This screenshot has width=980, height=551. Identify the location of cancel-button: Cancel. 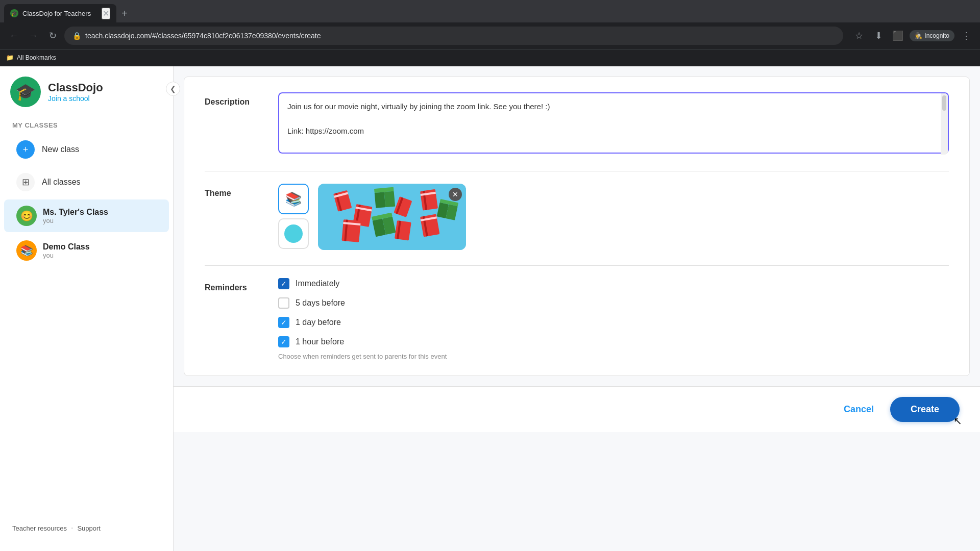
(859, 409).